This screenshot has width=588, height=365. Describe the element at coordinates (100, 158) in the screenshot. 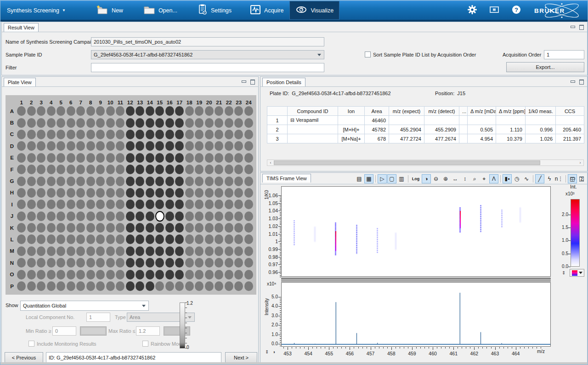

I see `well-E9` at that location.